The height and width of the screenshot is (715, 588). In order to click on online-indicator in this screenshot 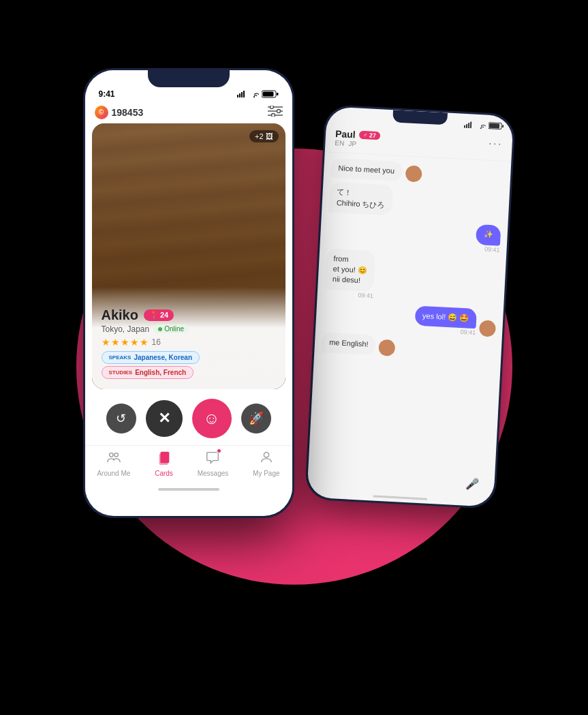, I will do `click(160, 329)`.